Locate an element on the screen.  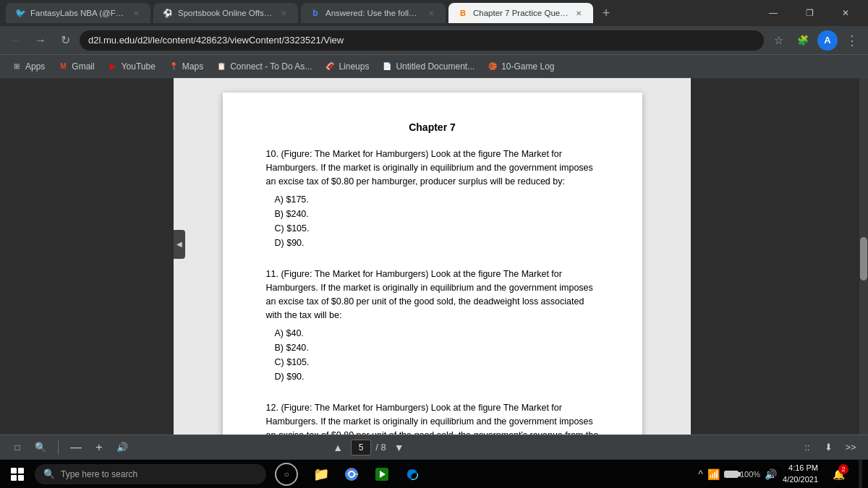
left-panel: ◀ is located at coordinates (87, 256).